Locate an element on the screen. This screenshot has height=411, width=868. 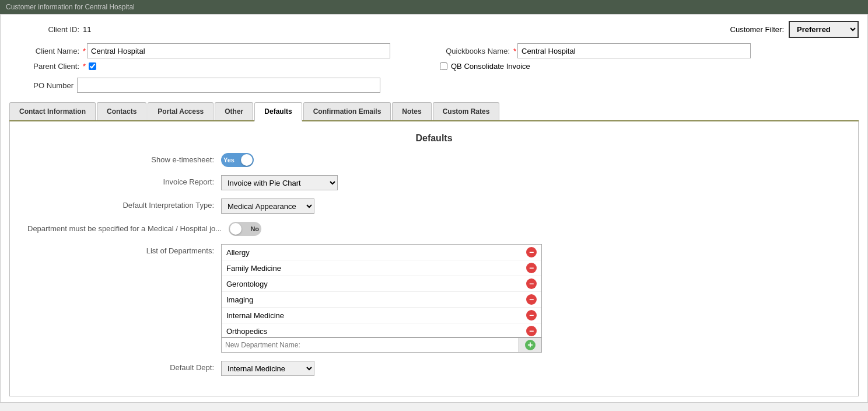
dept-item-allergy: Allergy − is located at coordinates (382, 252).